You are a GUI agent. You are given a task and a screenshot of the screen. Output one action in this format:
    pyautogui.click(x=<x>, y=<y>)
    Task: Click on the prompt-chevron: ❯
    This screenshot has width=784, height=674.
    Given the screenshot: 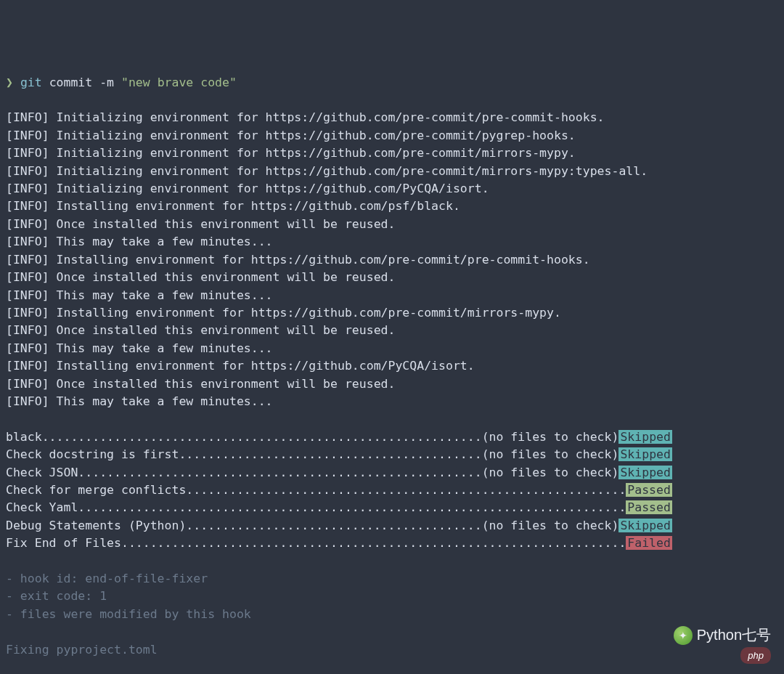 What is the action you would take?
    pyautogui.click(x=9, y=83)
    